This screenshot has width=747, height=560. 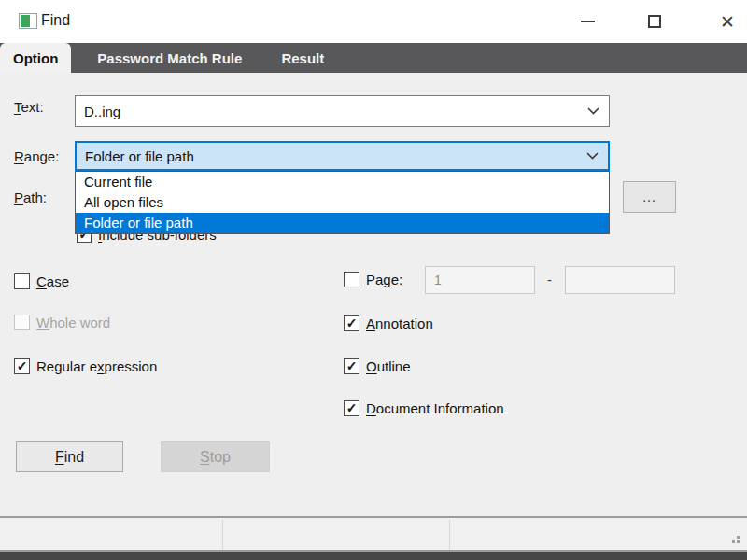 I want to click on case-checkbox-row: Case, so click(x=41, y=282).